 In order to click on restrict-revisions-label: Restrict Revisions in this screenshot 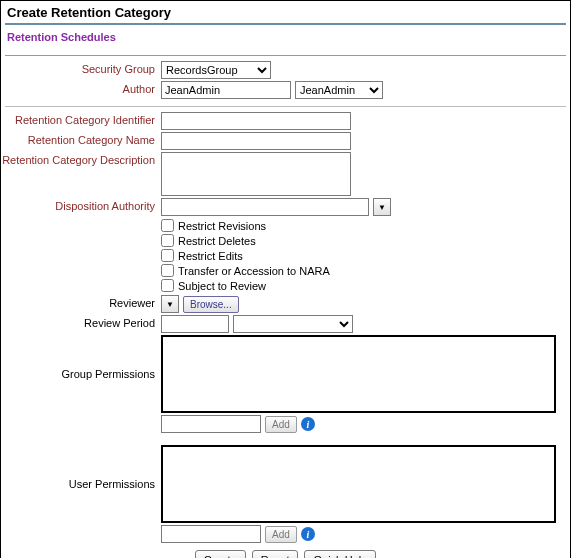, I will do `click(222, 226)`.